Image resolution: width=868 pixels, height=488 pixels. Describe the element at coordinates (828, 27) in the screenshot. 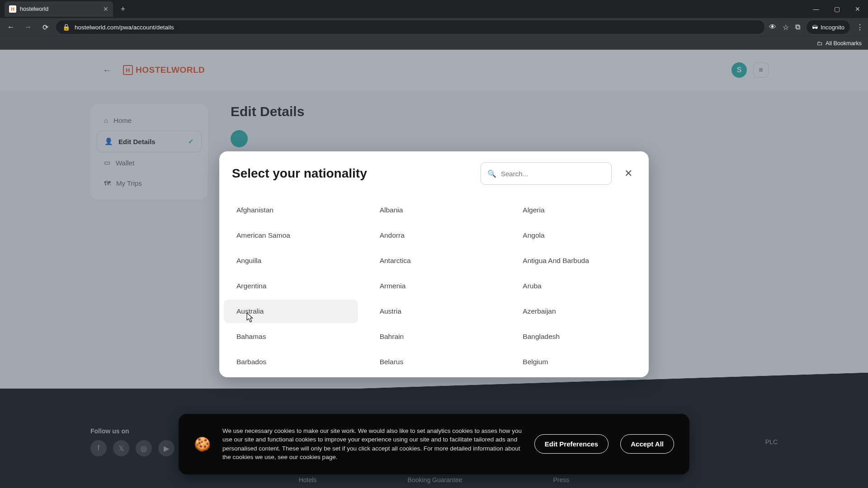

I see `incognito-badge: 🕶 Incognito` at that location.